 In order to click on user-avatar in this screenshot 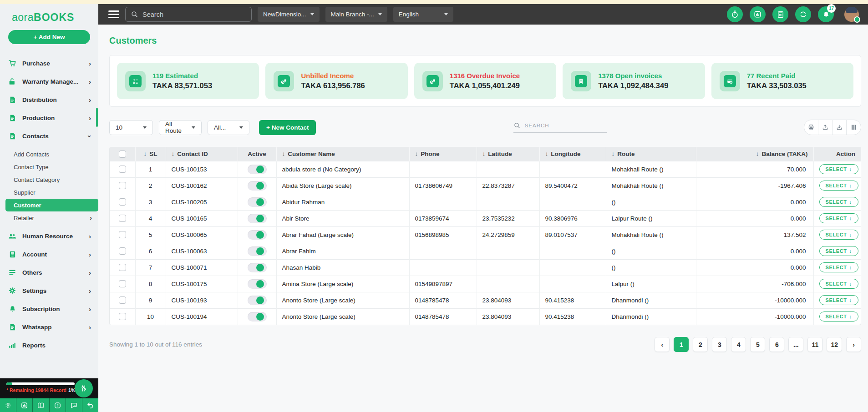, I will do `click(852, 15)`.